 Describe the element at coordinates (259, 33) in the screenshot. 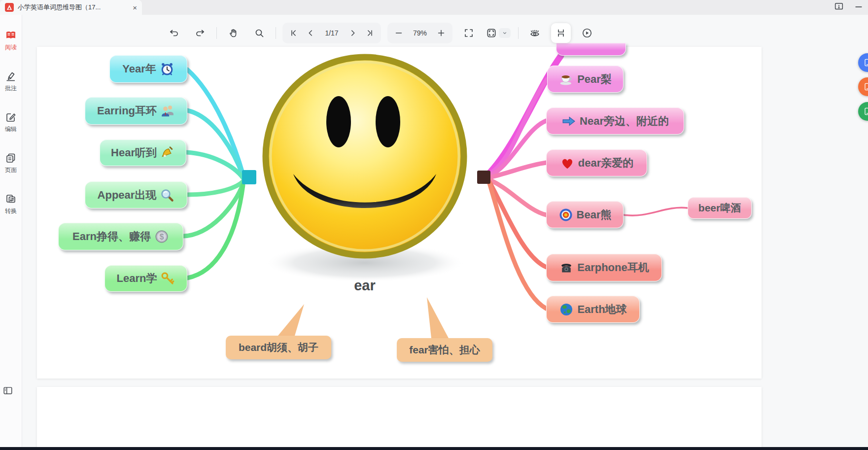

I see `search-icon` at that location.